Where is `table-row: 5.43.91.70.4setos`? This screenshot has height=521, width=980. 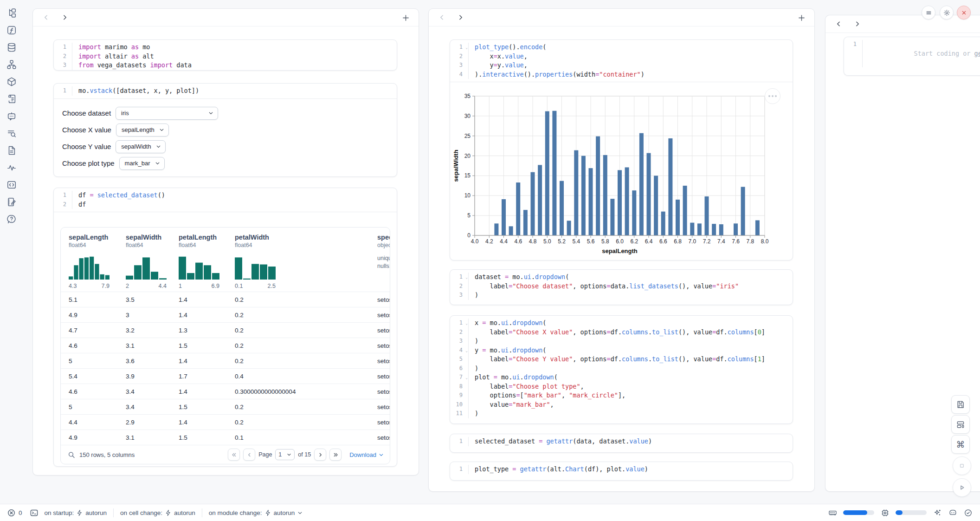 table-row: 5.43.91.70.4setos is located at coordinates (226, 376).